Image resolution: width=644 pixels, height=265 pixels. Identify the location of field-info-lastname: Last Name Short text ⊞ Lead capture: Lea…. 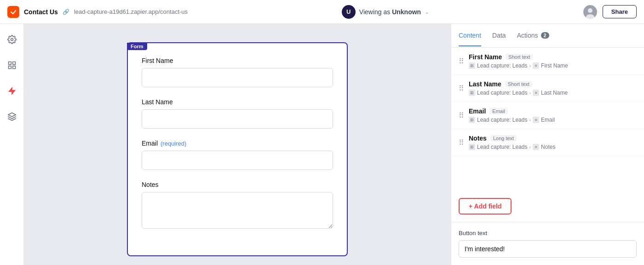
(553, 88).